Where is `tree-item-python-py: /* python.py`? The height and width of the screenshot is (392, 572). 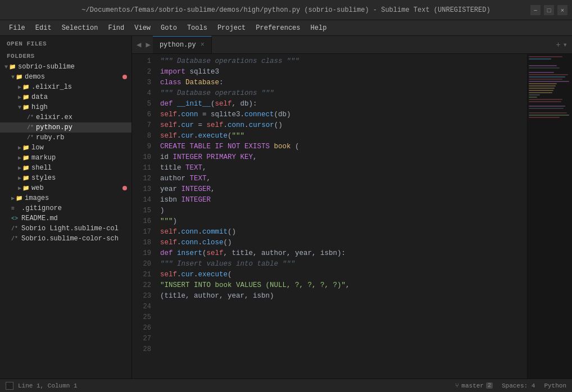
tree-item-python-py: /* python.py is located at coordinates (66, 127).